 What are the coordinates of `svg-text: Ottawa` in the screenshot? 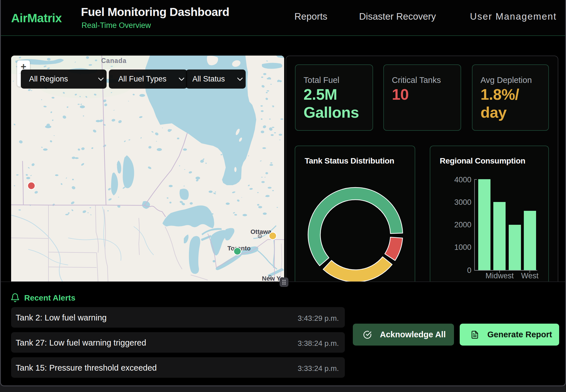 It's located at (261, 232).